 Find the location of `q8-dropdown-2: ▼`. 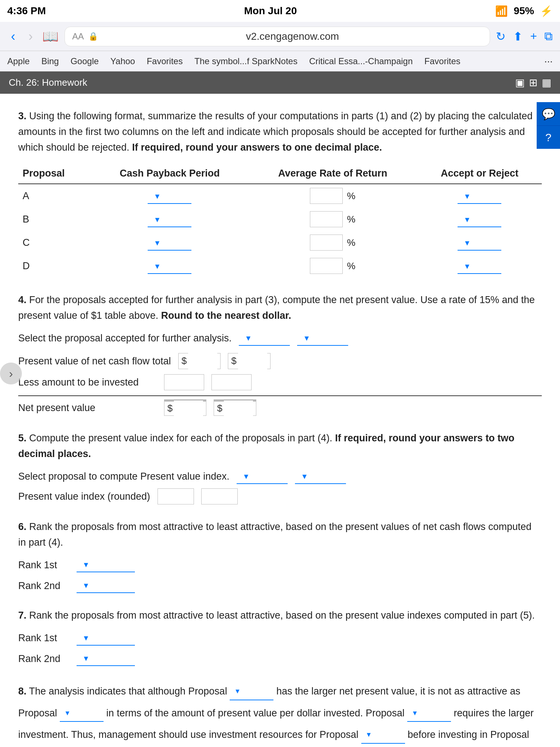

q8-dropdown-2: ▼ is located at coordinates (82, 714).